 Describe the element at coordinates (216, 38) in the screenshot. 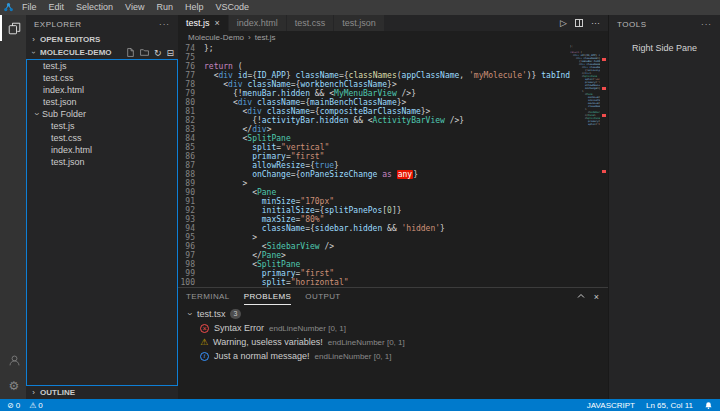

I see `breadcrumb-item: Molecule-Demo` at that location.